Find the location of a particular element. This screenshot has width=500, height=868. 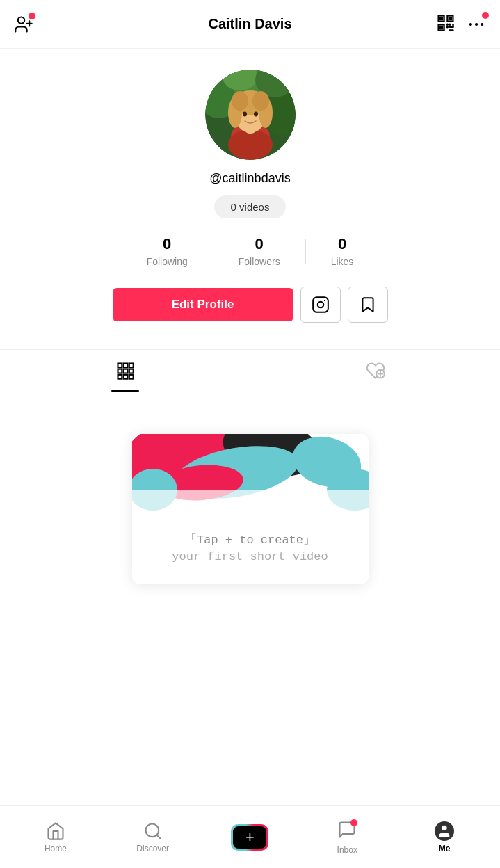

page-title: Caitlin Davis is located at coordinates (250, 24).